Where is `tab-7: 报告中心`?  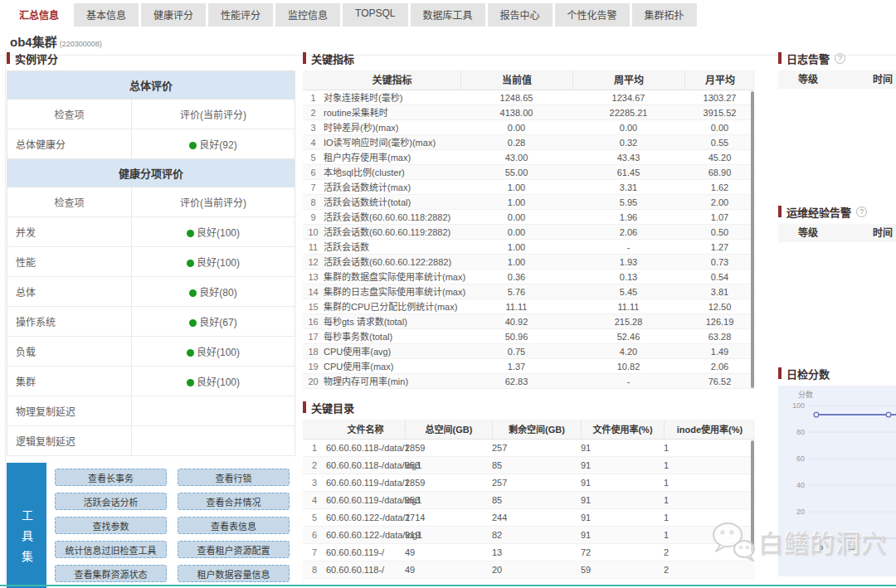 tab-7: 报告中心 is located at coordinates (520, 15).